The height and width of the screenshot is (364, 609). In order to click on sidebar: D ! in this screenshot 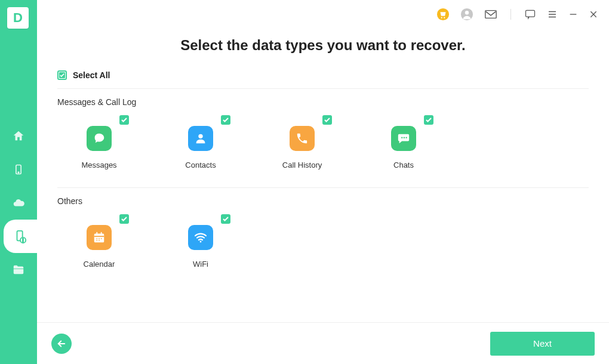, I will do `click(19, 182)`.